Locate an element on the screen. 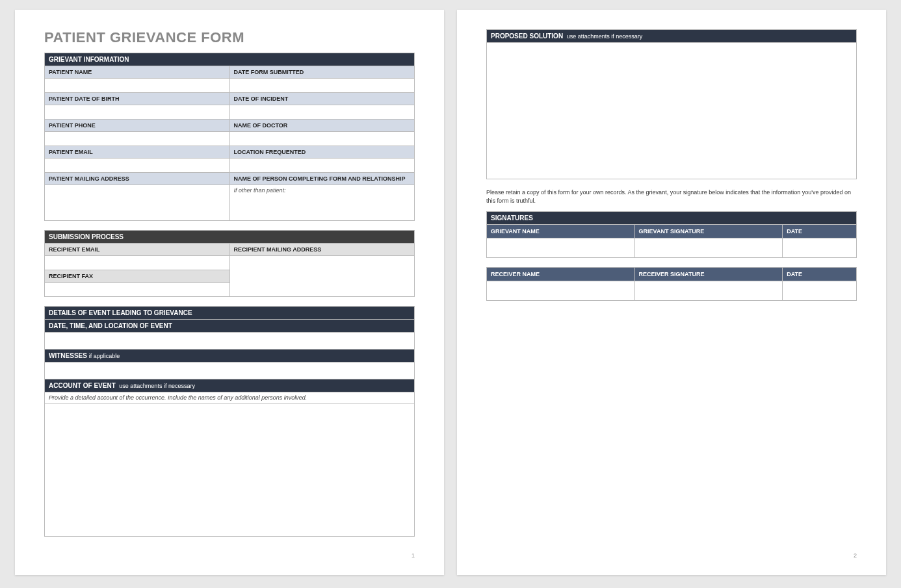  label-phone: PATIENT PHONE is located at coordinates (138, 126).